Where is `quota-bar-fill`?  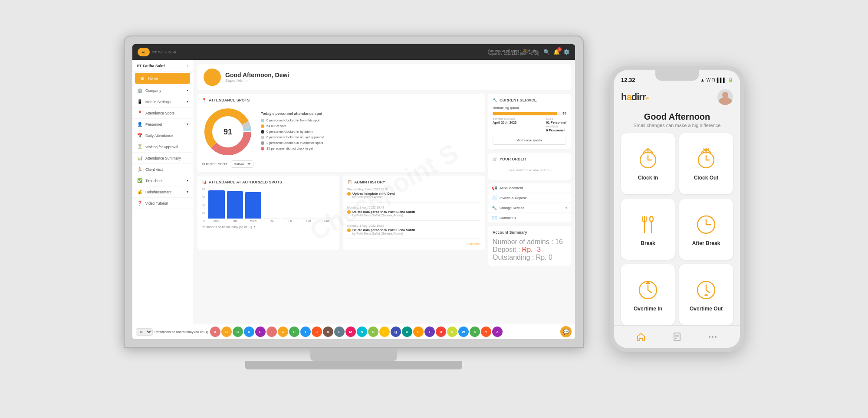
quota-bar-fill is located at coordinates (525, 114).